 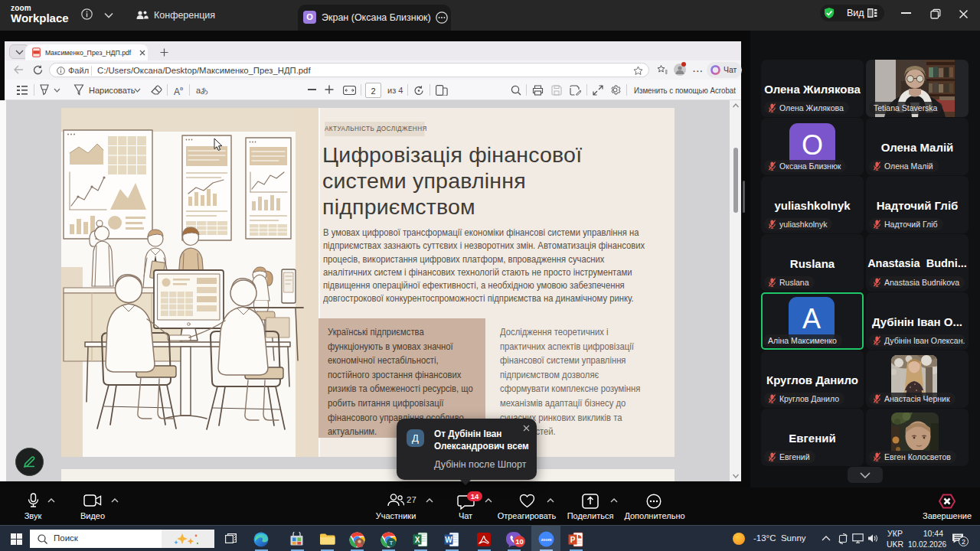 I want to click on svg-text: W, so click(x=449, y=540).